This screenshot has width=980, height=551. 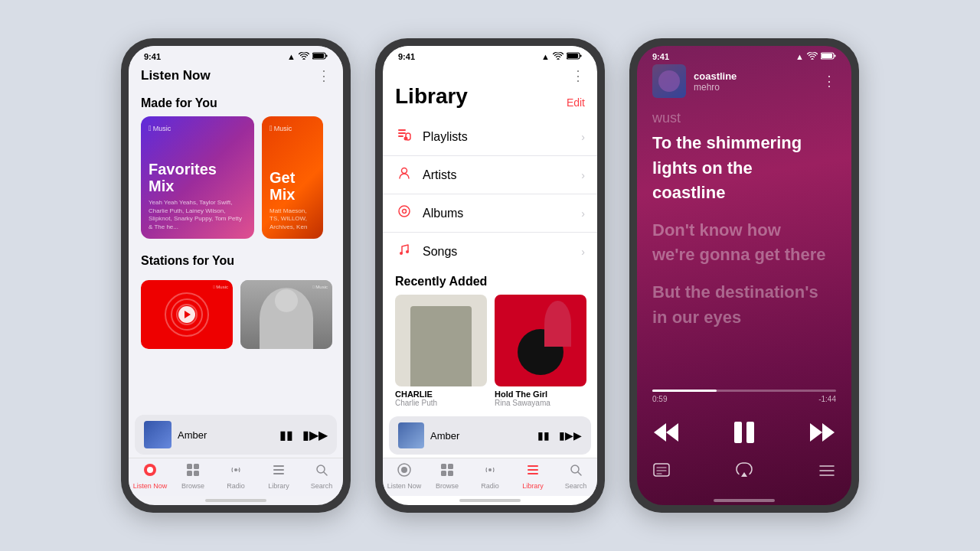 What do you see at coordinates (481, 436) in the screenshot?
I see `mini-song-name-2: Amber` at bounding box center [481, 436].